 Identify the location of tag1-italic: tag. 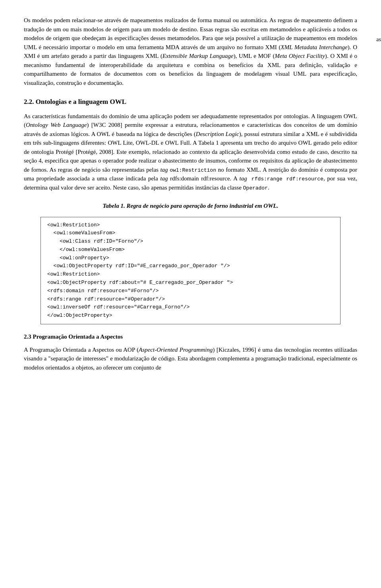
(164, 170).